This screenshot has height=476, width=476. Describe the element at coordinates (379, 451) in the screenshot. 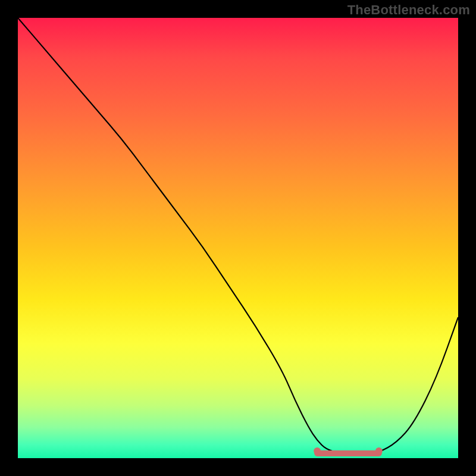

I see `optimal-zone-end-dot` at that location.